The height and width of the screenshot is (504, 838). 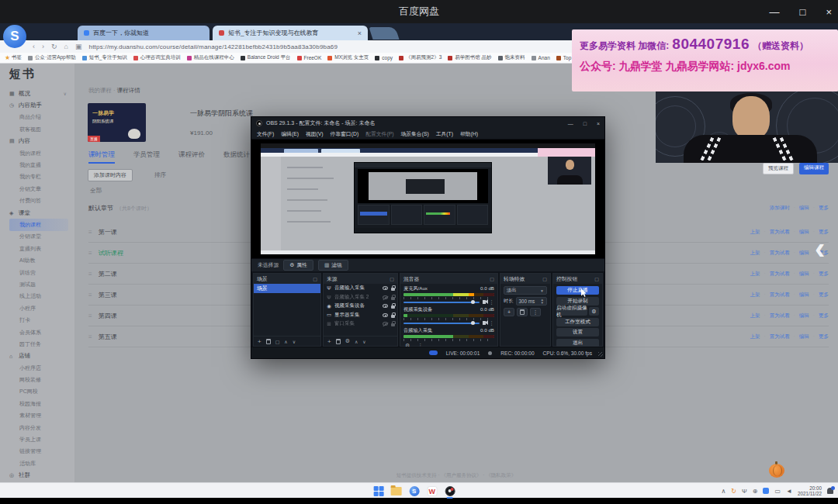 I want to click on obs-menu-5: 场景集合(S), so click(x=414, y=134).